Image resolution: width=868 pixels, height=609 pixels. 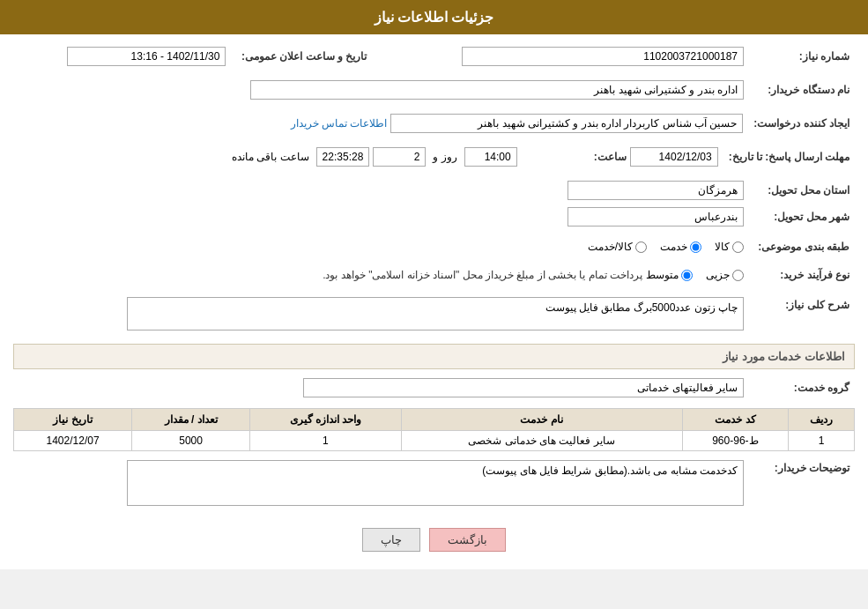 I want to click on ostan-label: استان محل تحویل:, so click(x=802, y=190).